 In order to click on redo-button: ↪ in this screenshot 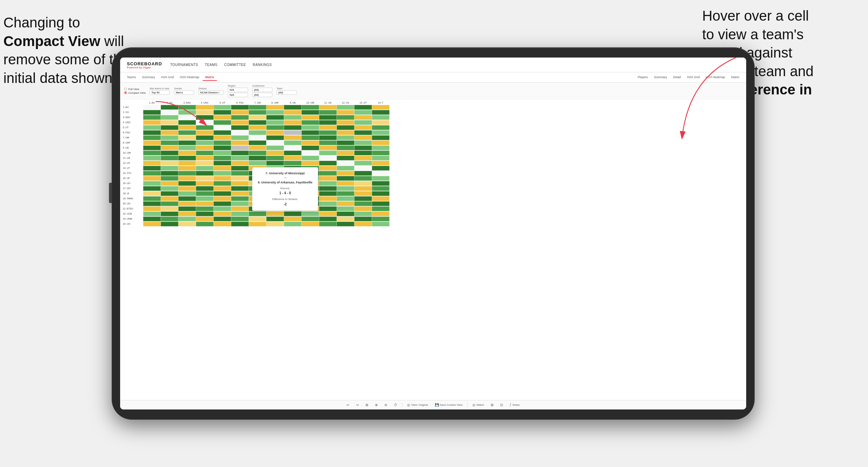, I will do `click(357, 405)`.